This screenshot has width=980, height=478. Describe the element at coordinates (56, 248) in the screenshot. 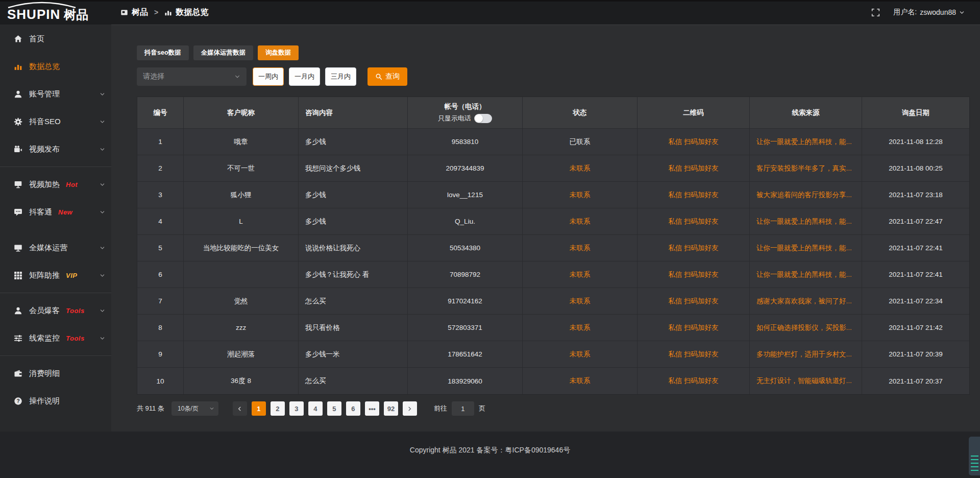

I see `sidebar-item-omnimedia-operation: 全媒体运营` at that location.